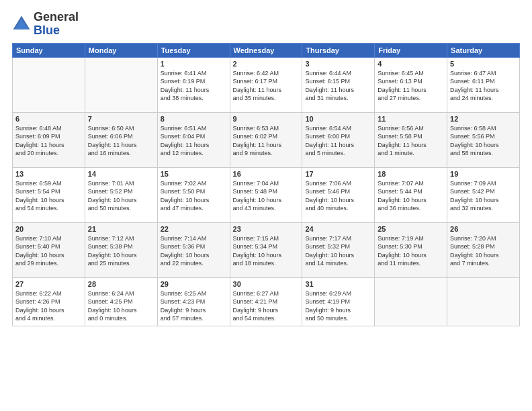 The height and width of the screenshot is (411, 532). I want to click on day-info: Sunrise: 7:01 AM Sunset: 5:52 PM Dayligh…, so click(121, 196).